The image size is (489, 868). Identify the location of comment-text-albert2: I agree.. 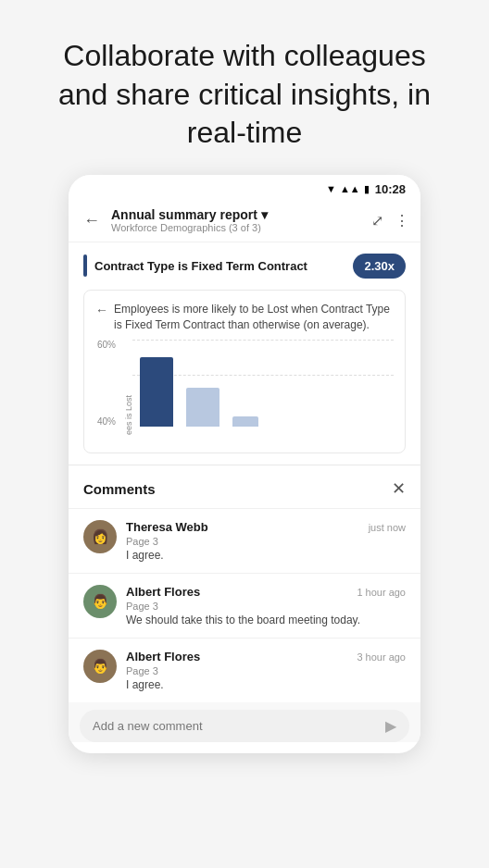
(266, 685).